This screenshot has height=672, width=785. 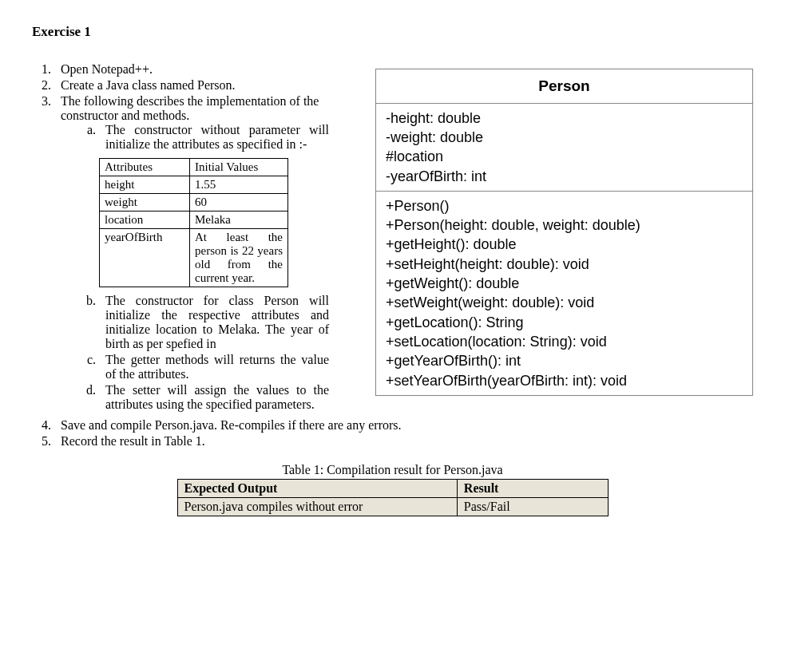 What do you see at coordinates (564, 148) in the screenshot?
I see `uml-attributes-section: -height: double -weight: double #locatio…` at bounding box center [564, 148].